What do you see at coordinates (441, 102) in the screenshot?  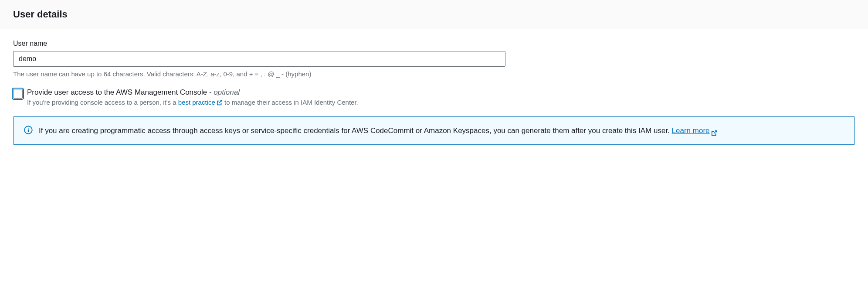 I see `console-access-helper: If you're providing console access to a …` at bounding box center [441, 102].